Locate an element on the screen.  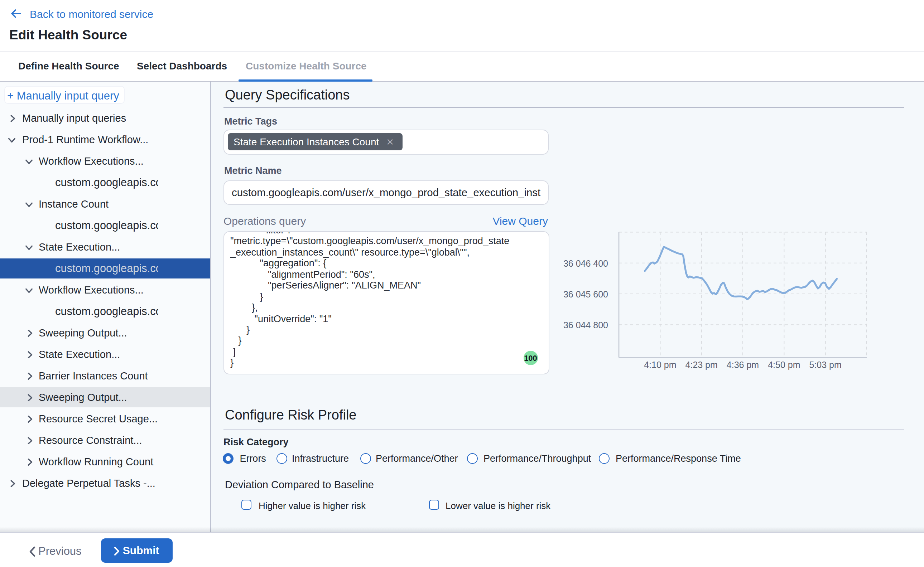
svg-text: 4:36 pm is located at coordinates (743, 364).